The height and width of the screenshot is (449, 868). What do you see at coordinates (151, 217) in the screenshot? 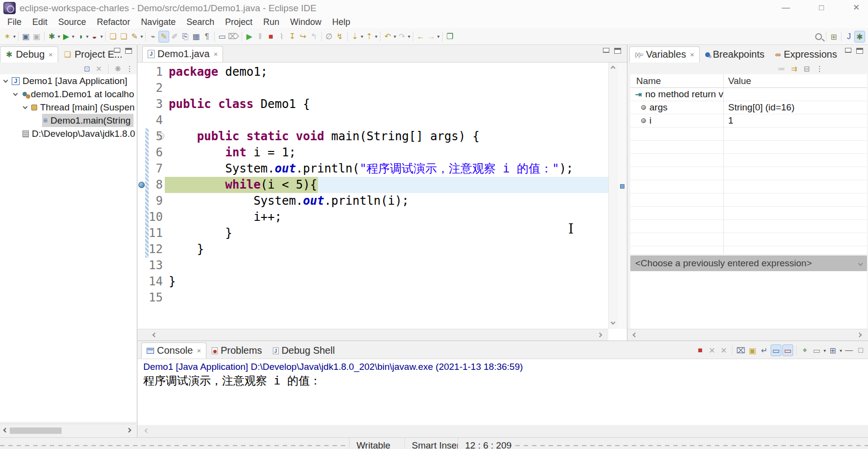
I see `line-number: 10` at bounding box center [151, 217].